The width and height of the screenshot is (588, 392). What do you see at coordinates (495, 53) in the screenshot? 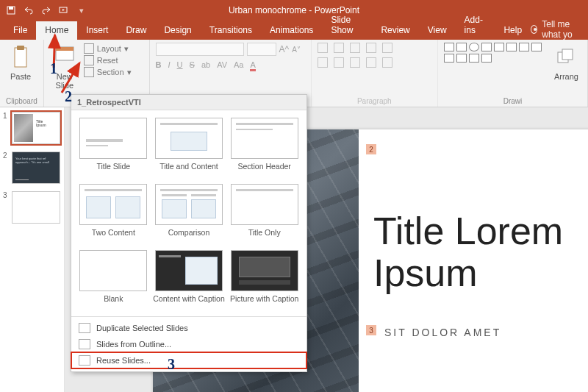
I see `shapes-palette` at bounding box center [495, 53].